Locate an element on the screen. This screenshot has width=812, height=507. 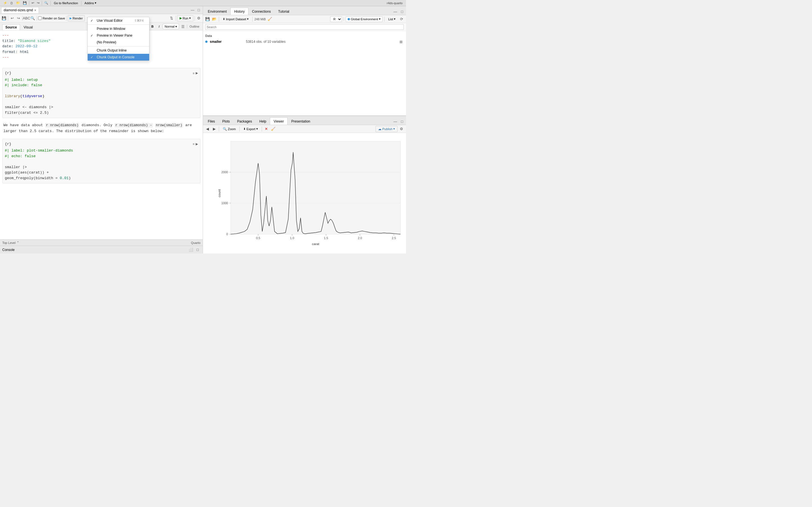
options-btn: ⚙ is located at coordinates (199, 18).